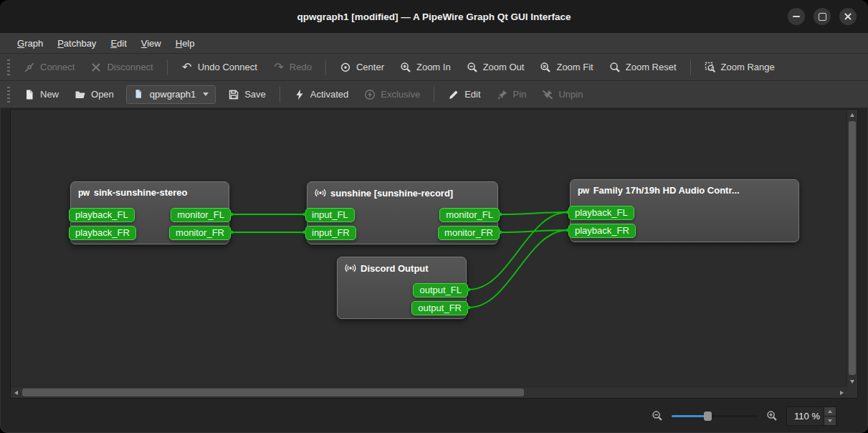  Describe the element at coordinates (273, 393) in the screenshot. I see `horizontal-scrollbar-thumb` at that location.